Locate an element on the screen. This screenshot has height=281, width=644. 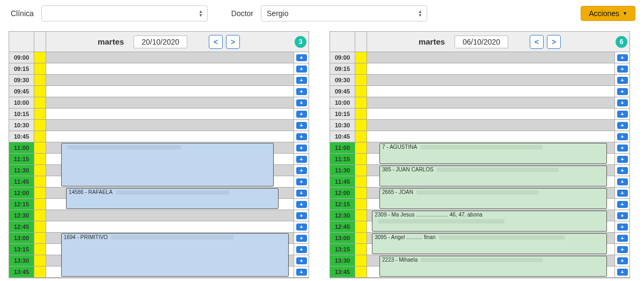
time-label: 09:45 is located at coordinates (21, 91).